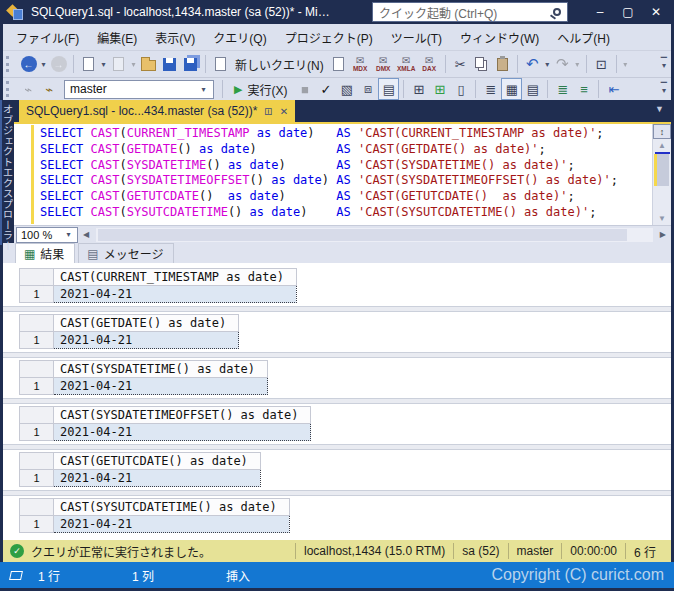 Image resolution: width=674 pixels, height=591 pixels. What do you see at coordinates (338, 64) in the screenshot?
I see `database-engine-query-icon` at bounding box center [338, 64].